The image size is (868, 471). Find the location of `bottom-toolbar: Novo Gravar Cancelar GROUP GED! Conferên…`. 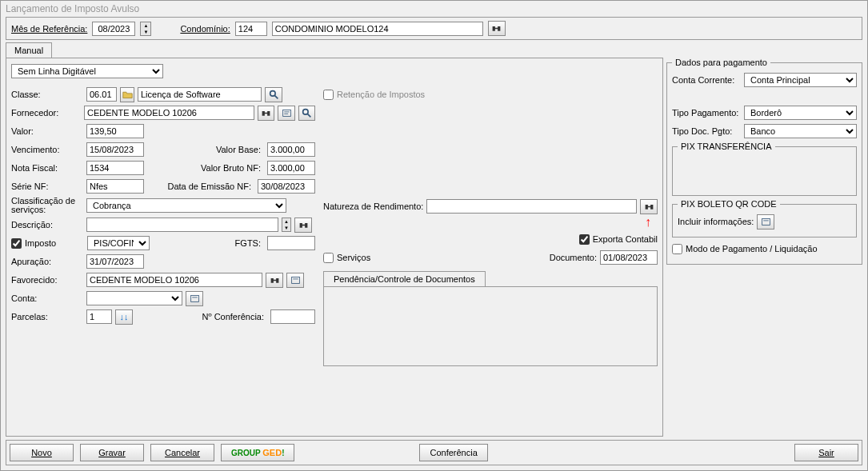

bottom-toolbar: Novo Gravar Cancelar GROUP GED! Conferên… is located at coordinates (434, 453).